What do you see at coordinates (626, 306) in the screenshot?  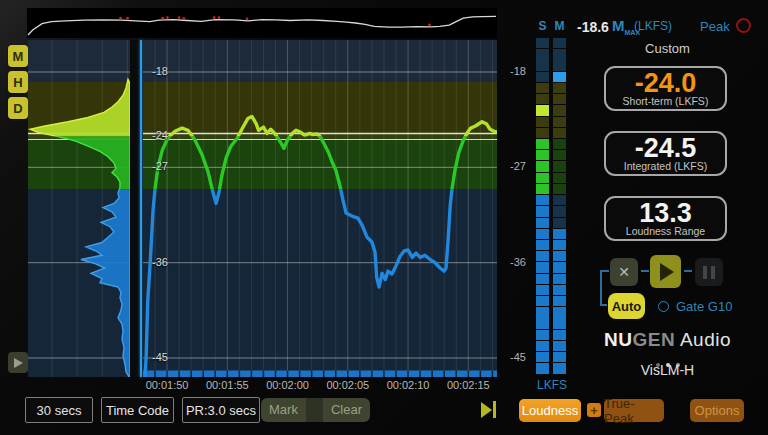 I see `auto-button: Auto` at bounding box center [626, 306].